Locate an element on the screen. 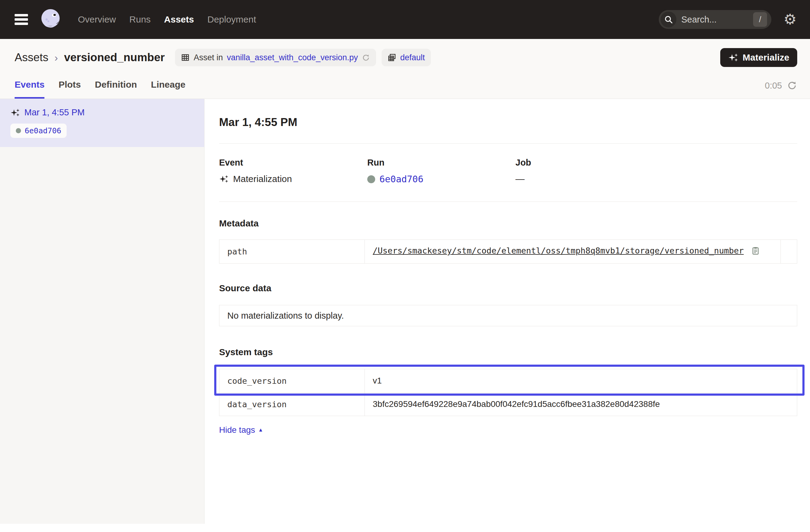 The height and width of the screenshot is (532, 810). source-data-empty-text: No materializations to display. is located at coordinates (286, 316).